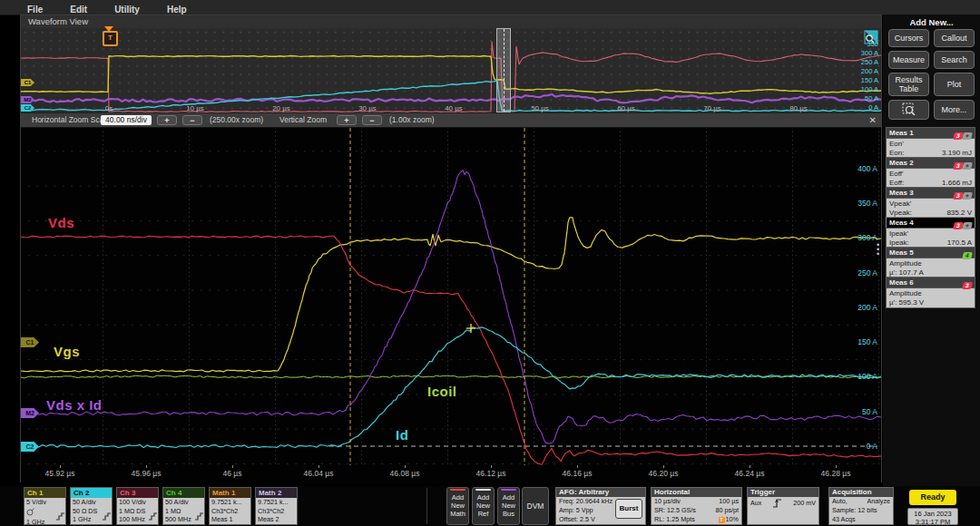 The image size is (980, 526). What do you see at coordinates (799, 109) in the screenshot?
I see `overview-time-label: 80 µs` at bounding box center [799, 109].